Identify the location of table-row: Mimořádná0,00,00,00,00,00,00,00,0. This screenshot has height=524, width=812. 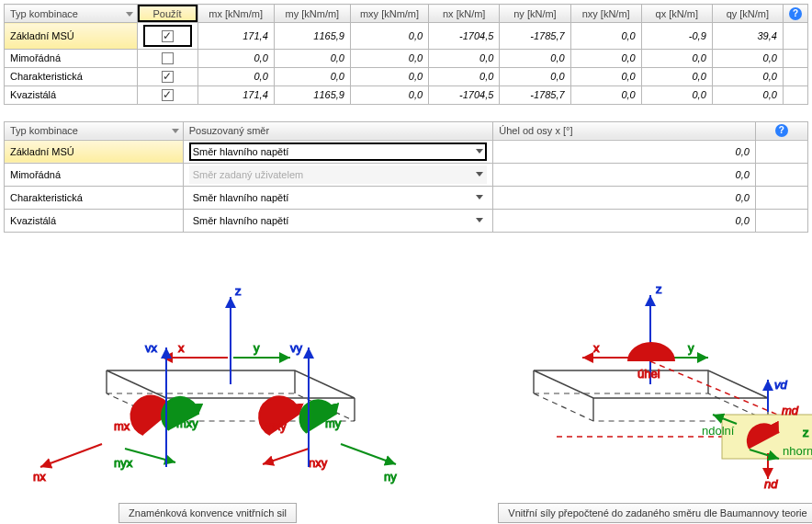
(406, 58).